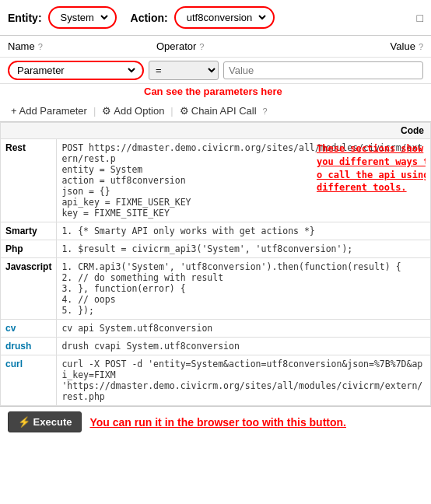 The image size is (431, 504). I want to click on add-option-button: ⚙ Add Option, so click(133, 110).